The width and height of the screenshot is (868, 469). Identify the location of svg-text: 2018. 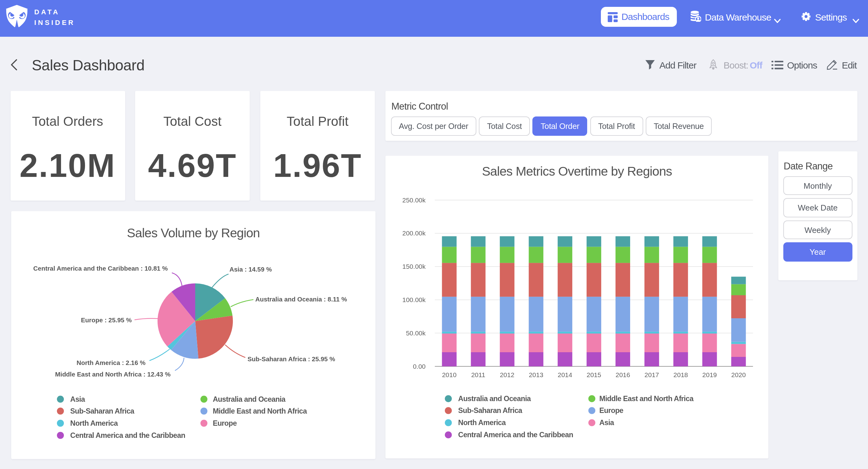
(681, 375).